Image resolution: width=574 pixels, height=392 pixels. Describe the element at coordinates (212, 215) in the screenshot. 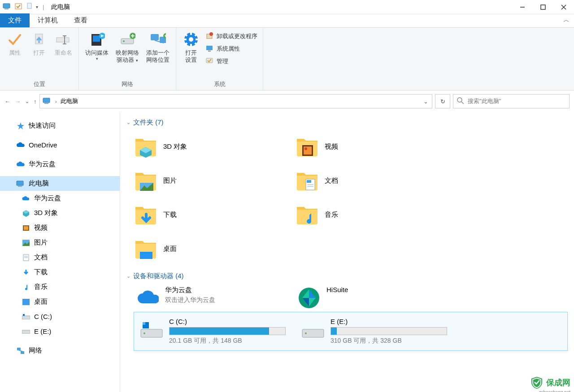

I see `folder-downloads: 下载` at that location.